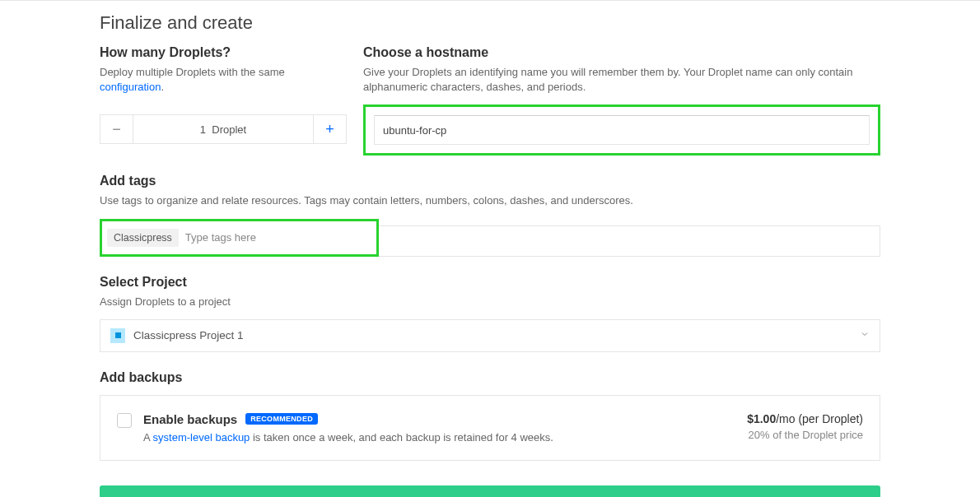  I want to click on backup-price-sub: 20% of the Droplet price, so click(805, 434).